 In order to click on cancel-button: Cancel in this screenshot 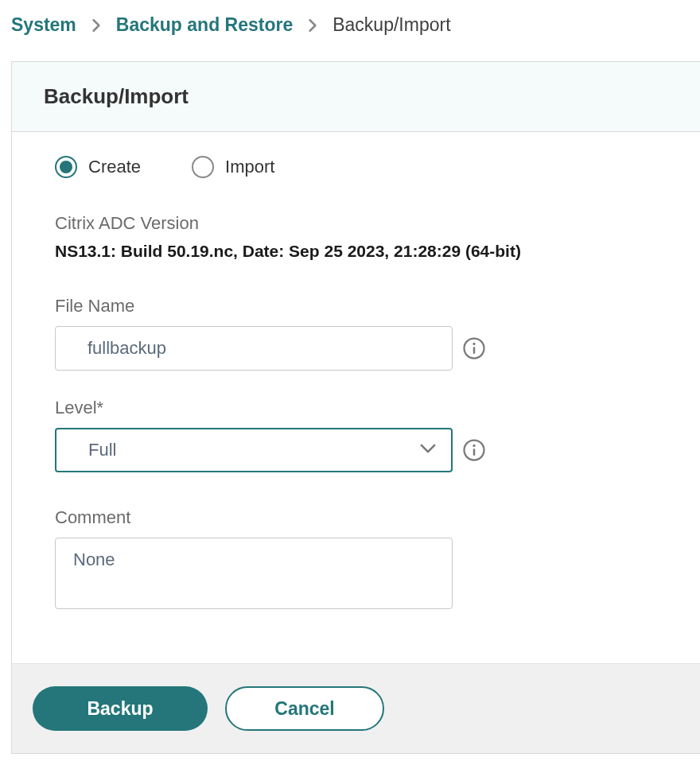, I will do `click(305, 709)`.